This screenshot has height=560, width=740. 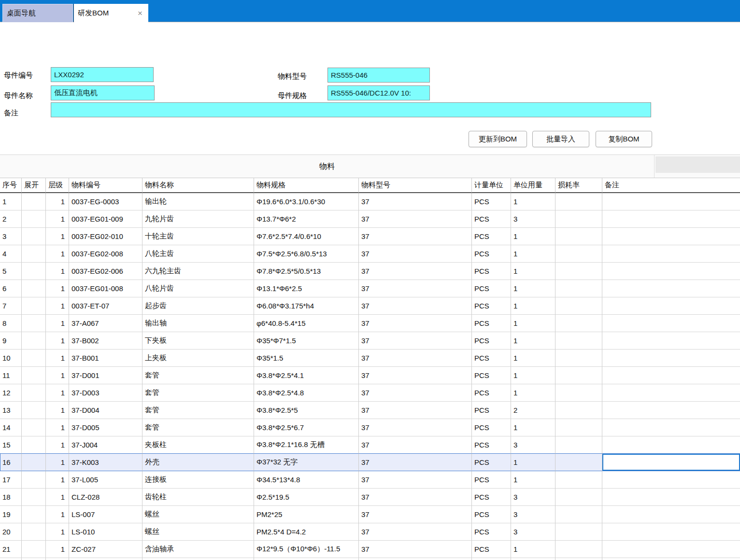 What do you see at coordinates (370, 480) in the screenshot?
I see `table-row: 17137-L005连接板Φ34.5*13*4.837PCS1` at bounding box center [370, 480].